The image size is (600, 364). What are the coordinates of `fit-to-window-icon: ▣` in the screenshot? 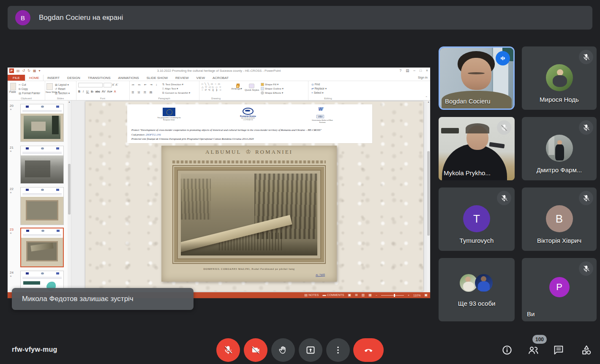 It's located at (426, 295).